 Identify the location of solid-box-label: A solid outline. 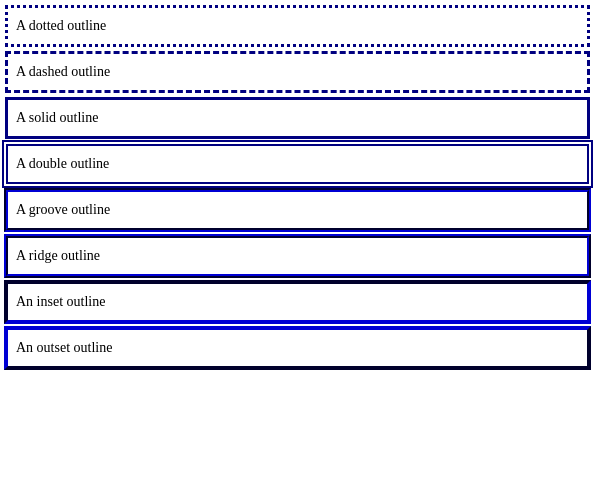
(57, 118).